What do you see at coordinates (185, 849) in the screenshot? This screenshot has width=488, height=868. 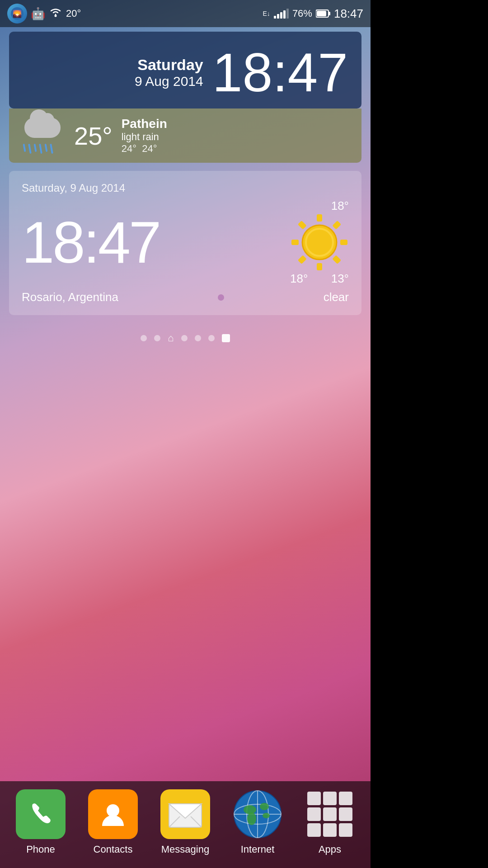 I see `messaging-label: Messaging` at bounding box center [185, 849].